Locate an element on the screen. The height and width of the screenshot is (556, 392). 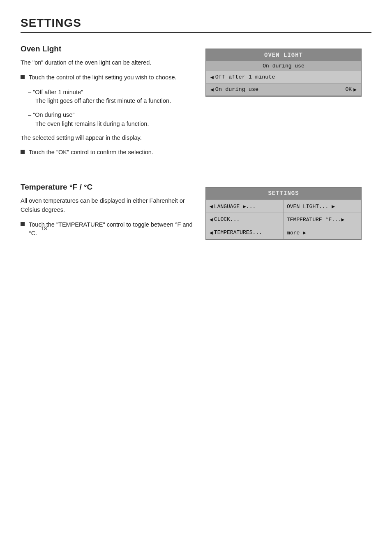
temperature-title: Temperature °F / °C is located at coordinates (107, 187).